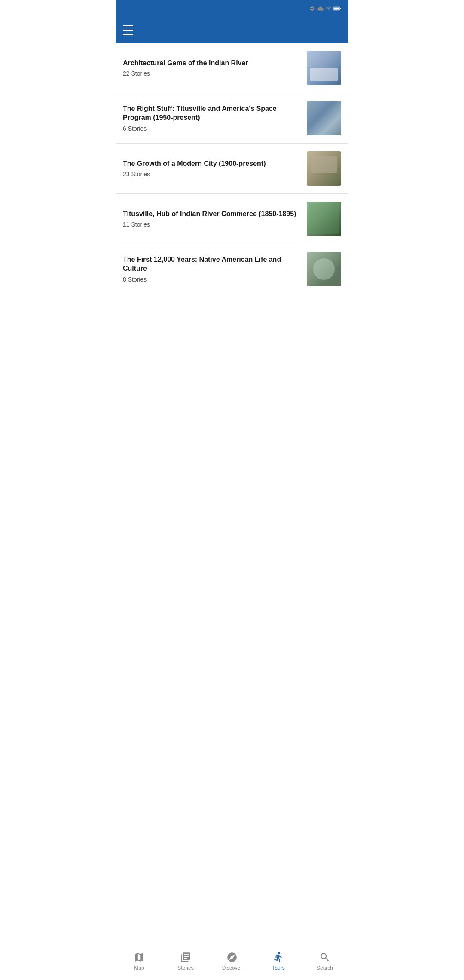  What do you see at coordinates (232, 963) in the screenshot?
I see `bottom-nav: Map Stories Discover Tours Search` at bounding box center [232, 963].